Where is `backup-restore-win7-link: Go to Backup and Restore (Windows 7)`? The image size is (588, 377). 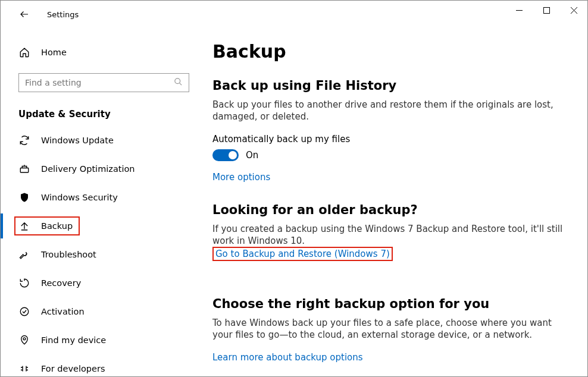 backup-restore-win7-link: Go to Backup and Restore (Windows 7) is located at coordinates (302, 254).